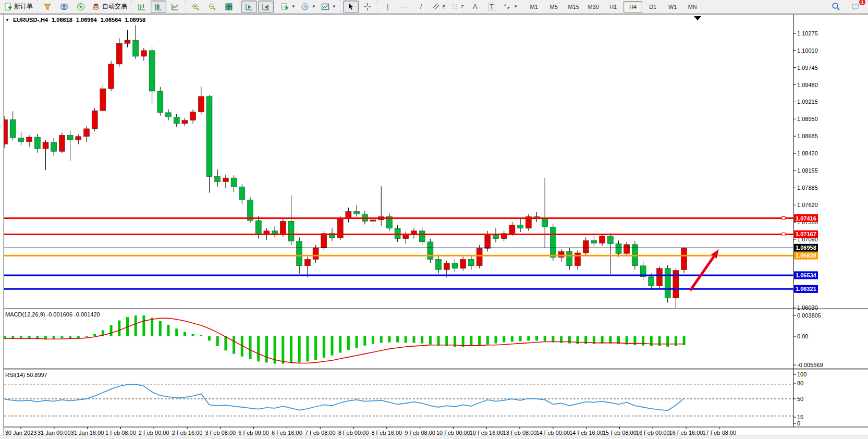  What do you see at coordinates (808, 153) in the screenshot?
I see `svg-text: 1.08420` at bounding box center [808, 153].